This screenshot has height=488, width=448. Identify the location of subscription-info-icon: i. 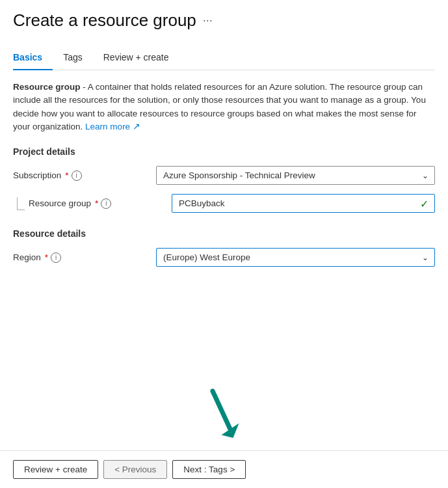
(77, 176).